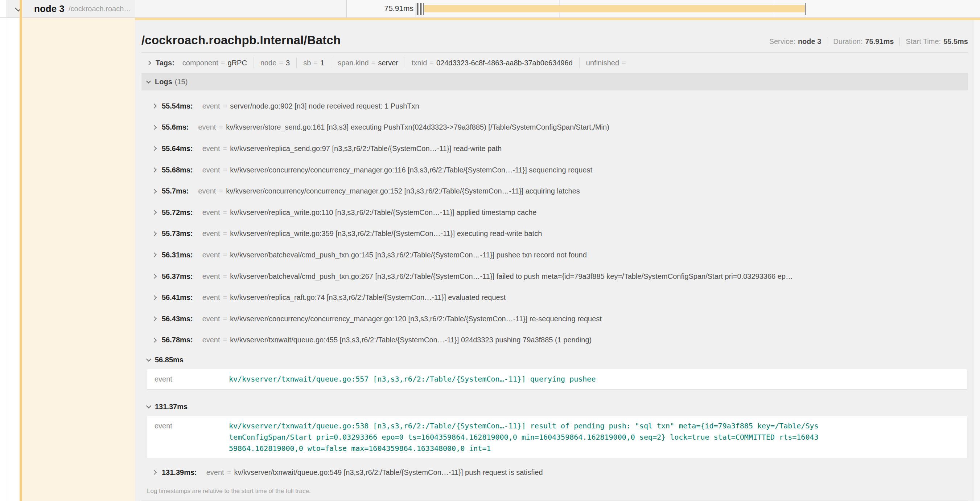 This screenshot has width=980, height=501. What do you see at coordinates (237, 63) in the screenshot?
I see `tag-value: gRPC` at bounding box center [237, 63].